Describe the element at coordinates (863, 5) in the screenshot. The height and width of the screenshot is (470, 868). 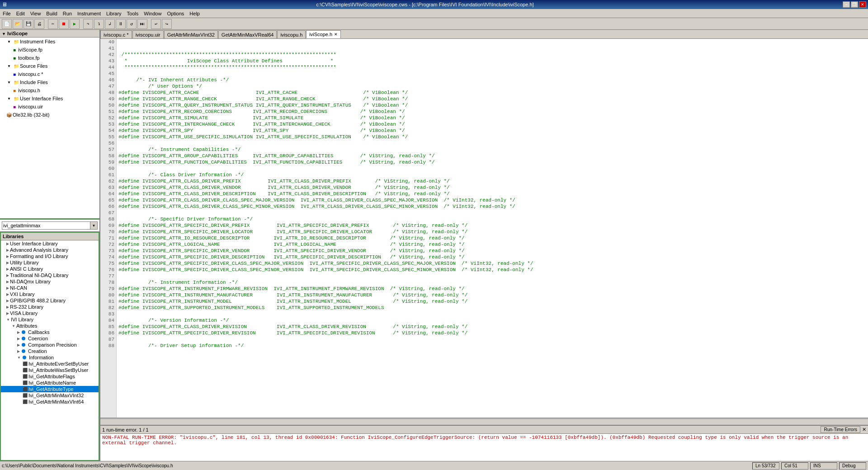
I see `close-button: ✕` at that location.